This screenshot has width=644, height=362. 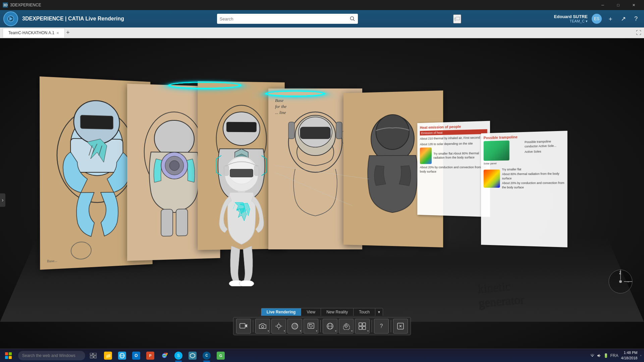 What do you see at coordinates (322, 312) in the screenshot?
I see `toolbar-tabs: Live Rendering View New Reality Touch ▾` at bounding box center [322, 312].